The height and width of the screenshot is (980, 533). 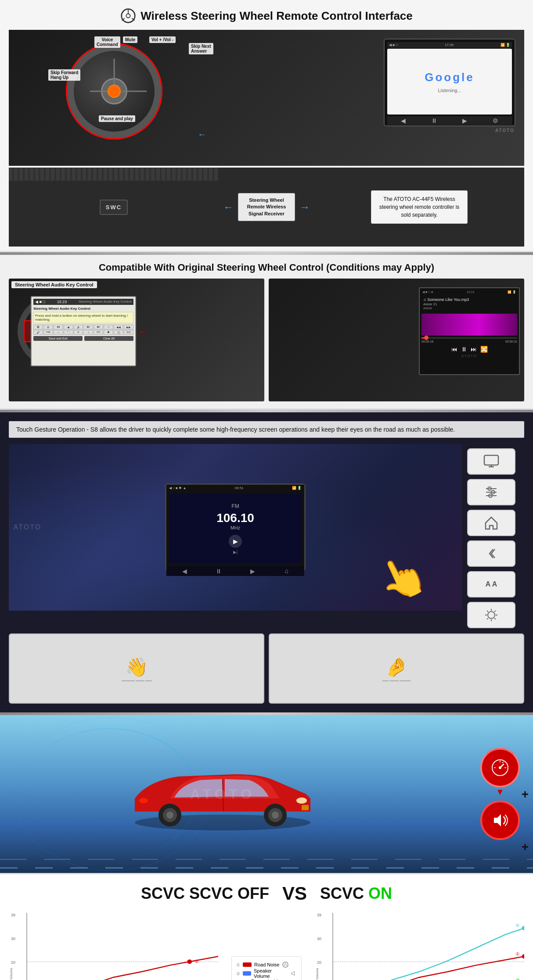 I want to click on radio-screen-inner: FM 106.10 MHz ▶ ▶|, so click(x=235, y=529).